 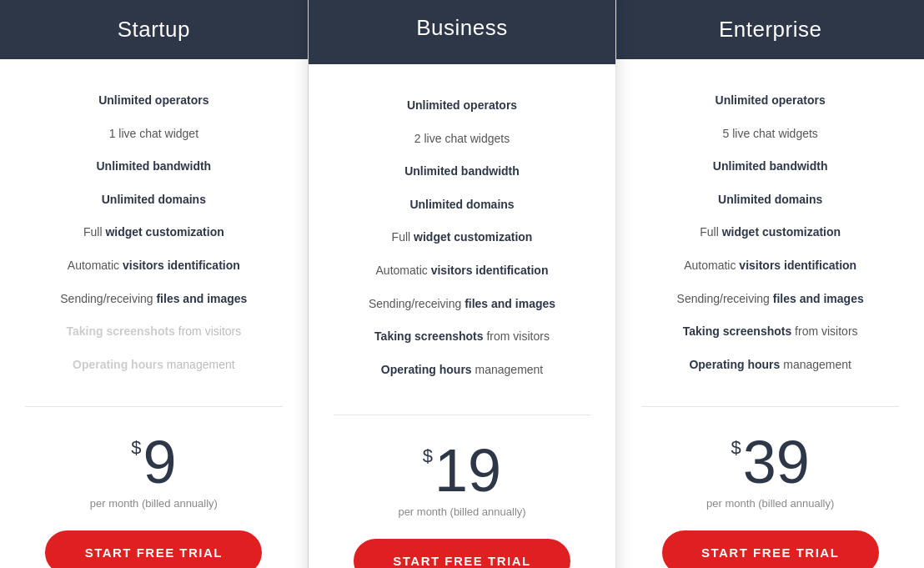 I want to click on price-period-startup: per month (billed annually), so click(x=153, y=504).